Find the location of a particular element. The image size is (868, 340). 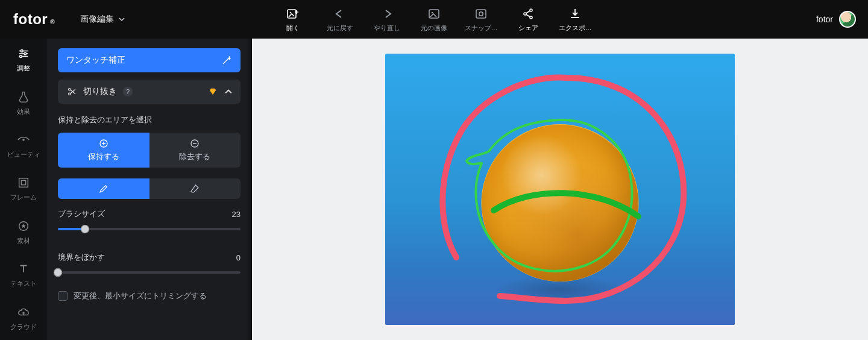

rail-sticker: 素材 is located at coordinates (24, 233).